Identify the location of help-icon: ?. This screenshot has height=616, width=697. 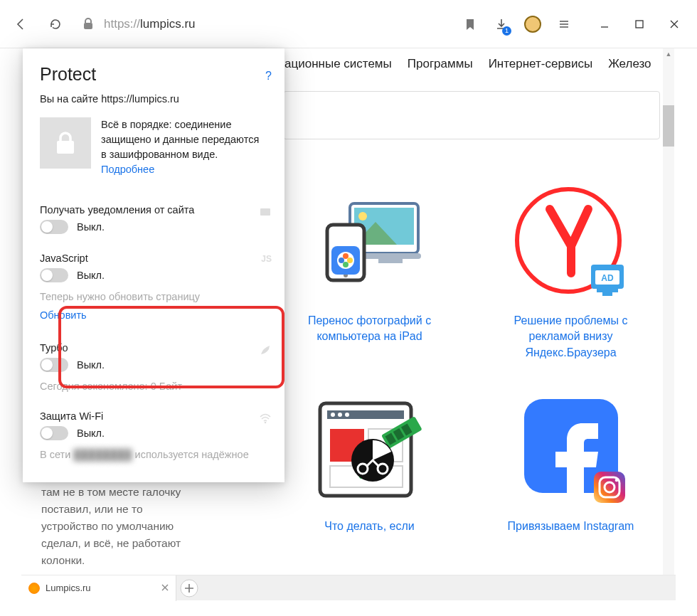
(269, 76).